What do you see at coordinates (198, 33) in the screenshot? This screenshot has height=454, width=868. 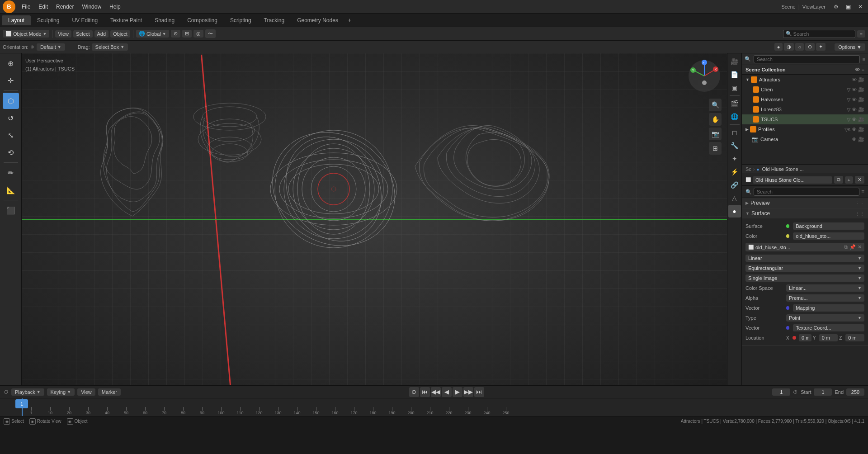 I see `proportional-editing: ◎` at bounding box center [198, 33].